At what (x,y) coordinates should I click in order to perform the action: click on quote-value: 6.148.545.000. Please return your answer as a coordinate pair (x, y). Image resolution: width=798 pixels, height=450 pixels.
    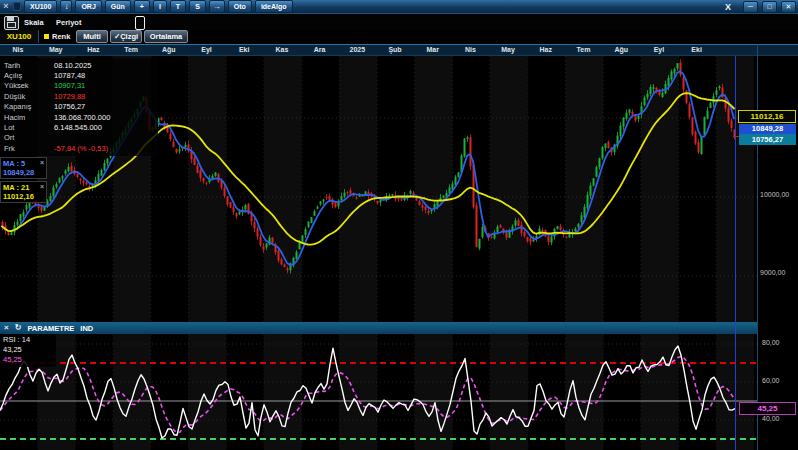
    Looking at the image, I should click on (78, 128).